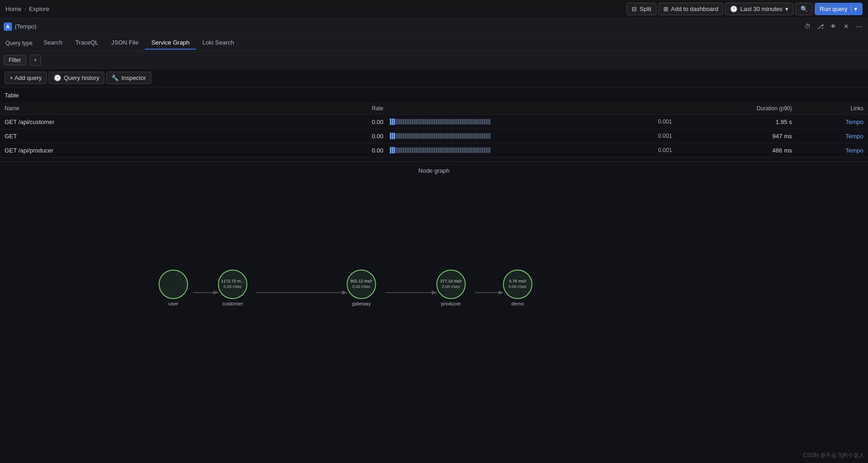 Image resolution: width=868 pixels, height=463 pixels. I want to click on node-gateway: 802.12 ms/r 0.00 r/sec gateway, so click(361, 288).